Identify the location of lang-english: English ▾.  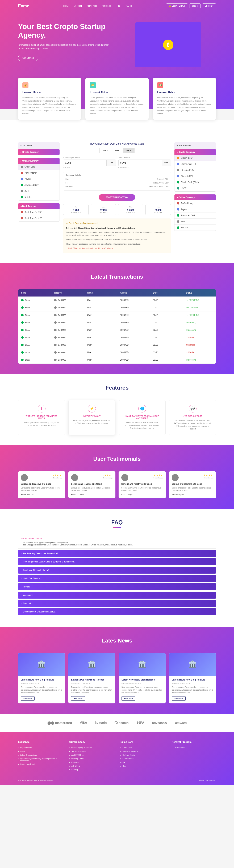
(209, 6).